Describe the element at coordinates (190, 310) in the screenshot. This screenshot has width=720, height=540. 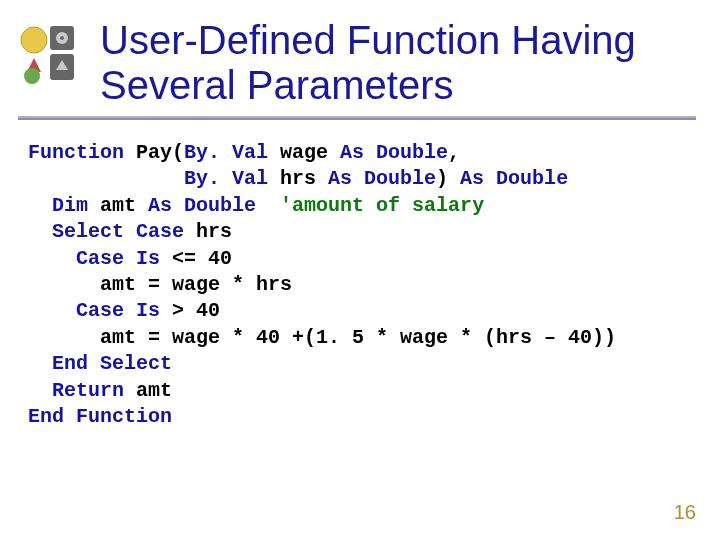
I see `code-text: > 40` at that location.